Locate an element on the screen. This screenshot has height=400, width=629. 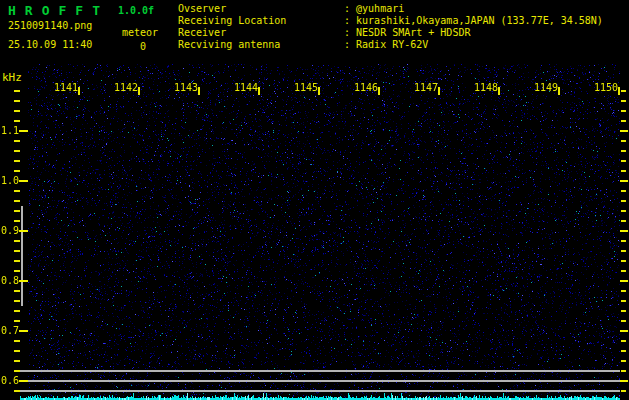
time-axis-label: 1144 is located at coordinates (246, 88).